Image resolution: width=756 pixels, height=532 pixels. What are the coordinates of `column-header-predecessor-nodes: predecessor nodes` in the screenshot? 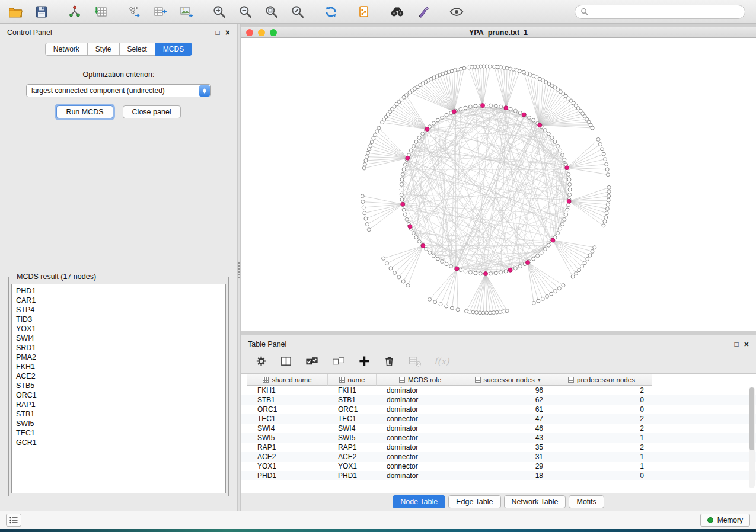 It's located at (602, 380).